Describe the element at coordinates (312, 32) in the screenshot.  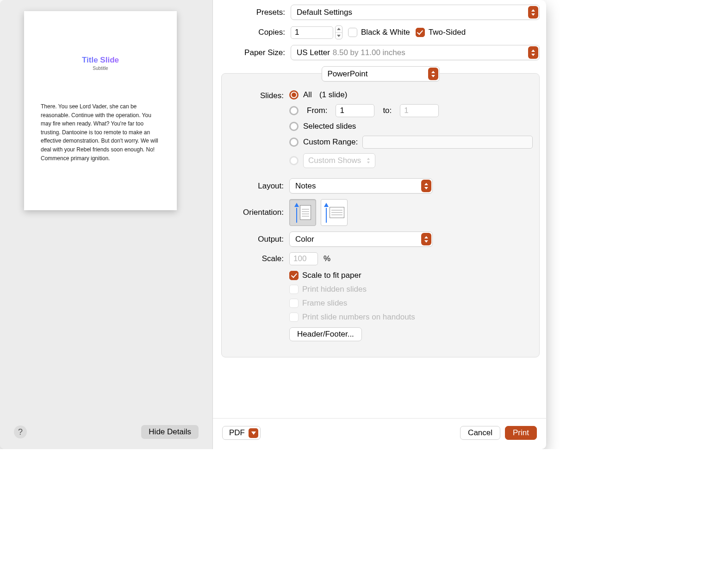
I see `copies-input` at that location.